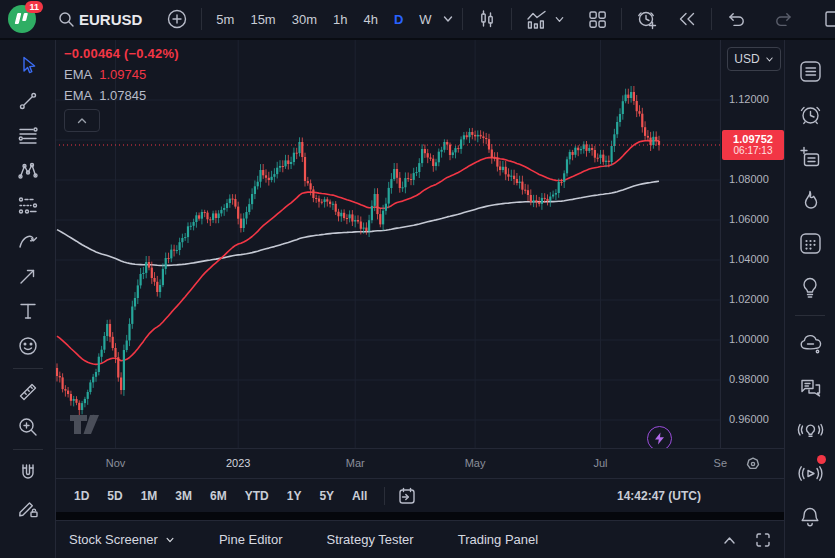 The height and width of the screenshot is (558, 835). I want to click on symbol-search-button: EURUSD, so click(100, 19).